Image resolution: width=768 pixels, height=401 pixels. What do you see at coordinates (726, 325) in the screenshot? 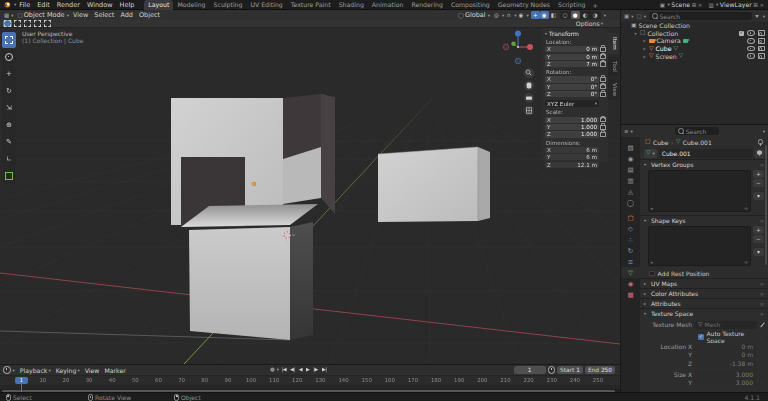
I see `texture-mesh-field: ▽Mesh` at bounding box center [726, 325].